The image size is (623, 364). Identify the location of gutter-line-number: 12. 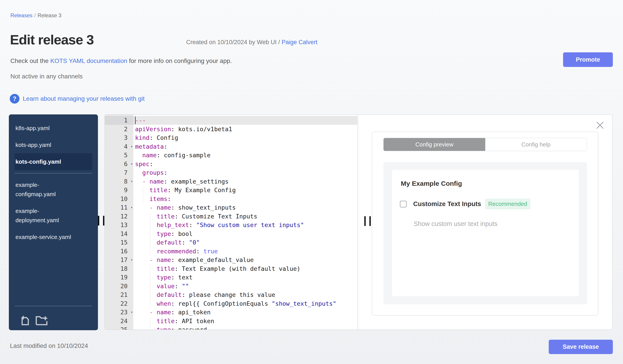
(119, 216).